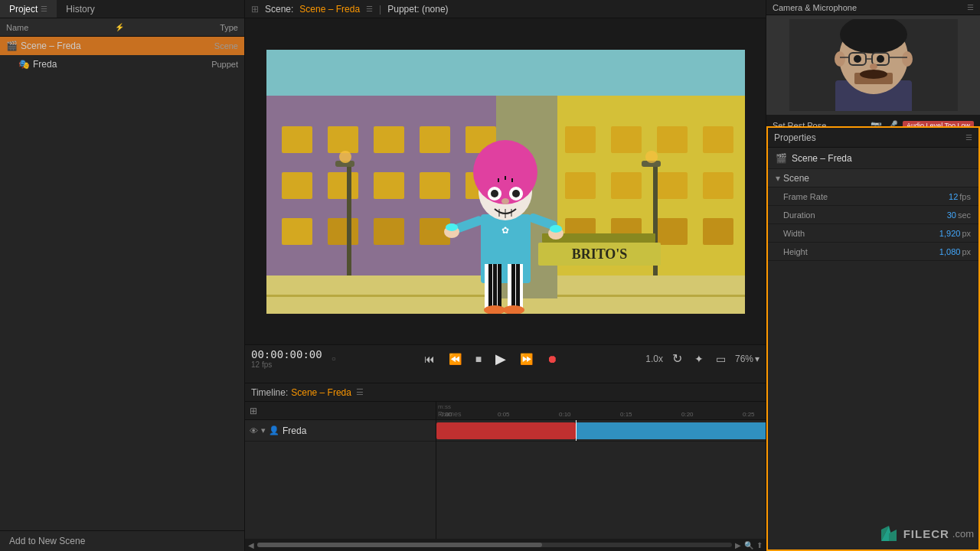 This screenshot has height=551, width=980. What do you see at coordinates (360, 392) in the screenshot?
I see `timeline-menu-icon: ☰` at bounding box center [360, 392].